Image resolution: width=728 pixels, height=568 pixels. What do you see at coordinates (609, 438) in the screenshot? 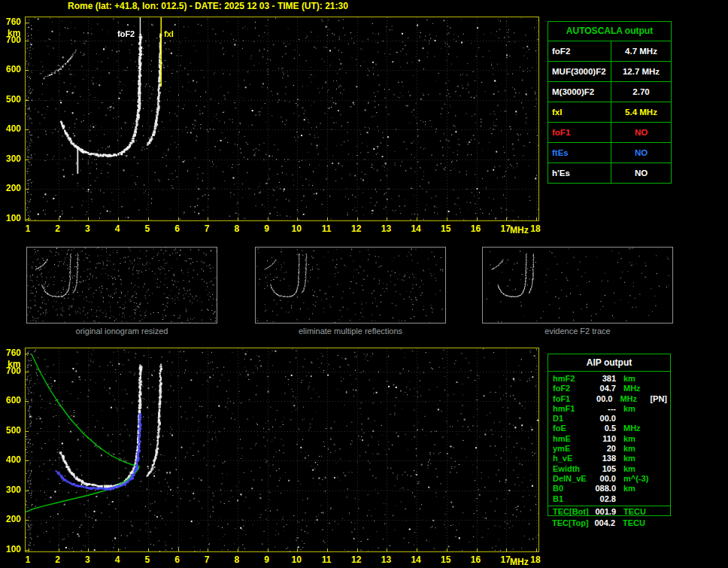
I see `aip-table-rows: hmF2381kmfoF204.7MHzfoF100.0MHz[PN]hmF1-…` at bounding box center [609, 438].